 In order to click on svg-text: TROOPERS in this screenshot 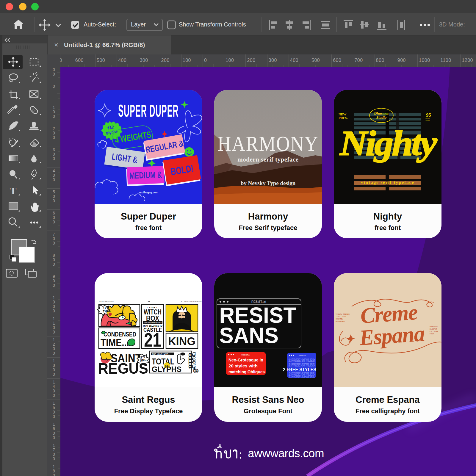, I will do `click(194, 361)`.